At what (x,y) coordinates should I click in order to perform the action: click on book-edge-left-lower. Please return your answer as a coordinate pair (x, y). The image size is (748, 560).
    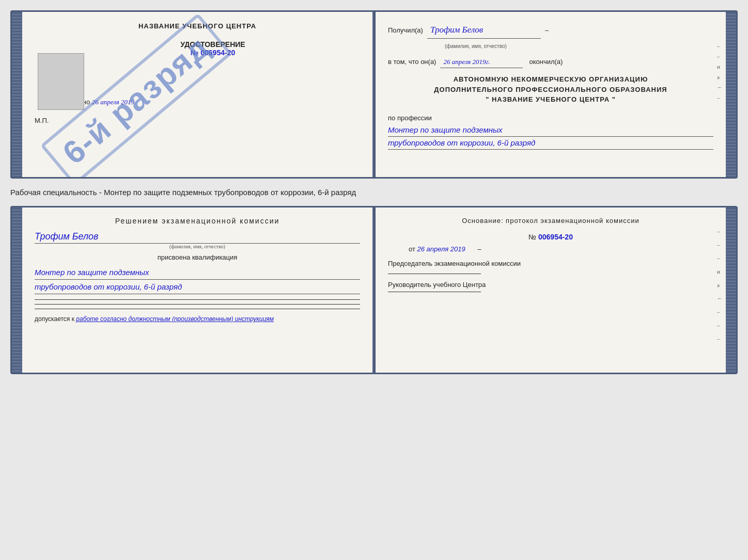
    Looking at the image, I should click on (17, 290).